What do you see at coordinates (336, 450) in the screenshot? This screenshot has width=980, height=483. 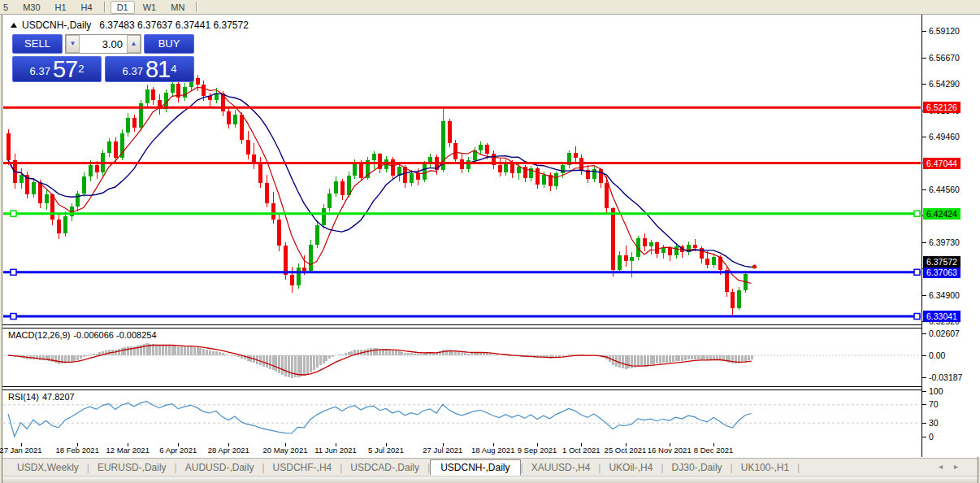 I see `date-axis-label: 11 Jun 2021` at bounding box center [336, 450].